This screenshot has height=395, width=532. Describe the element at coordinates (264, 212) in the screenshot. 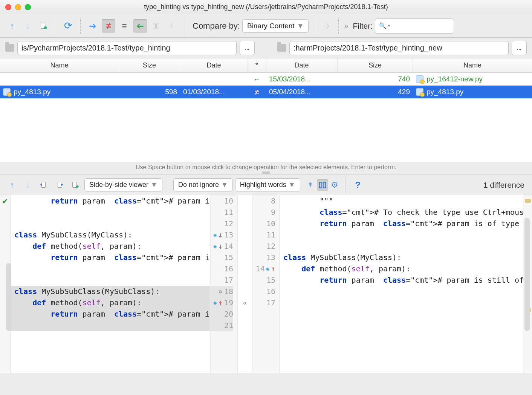

I see `gutter-line: 9` at that location.